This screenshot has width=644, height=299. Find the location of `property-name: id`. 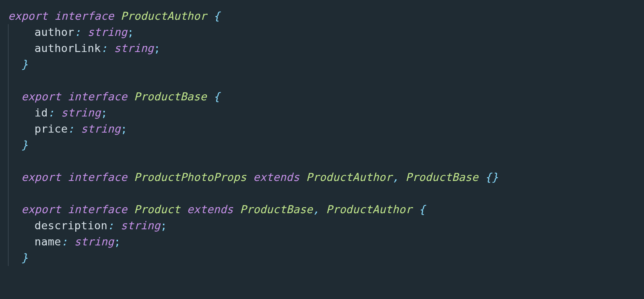

property-name: id is located at coordinates (41, 113).